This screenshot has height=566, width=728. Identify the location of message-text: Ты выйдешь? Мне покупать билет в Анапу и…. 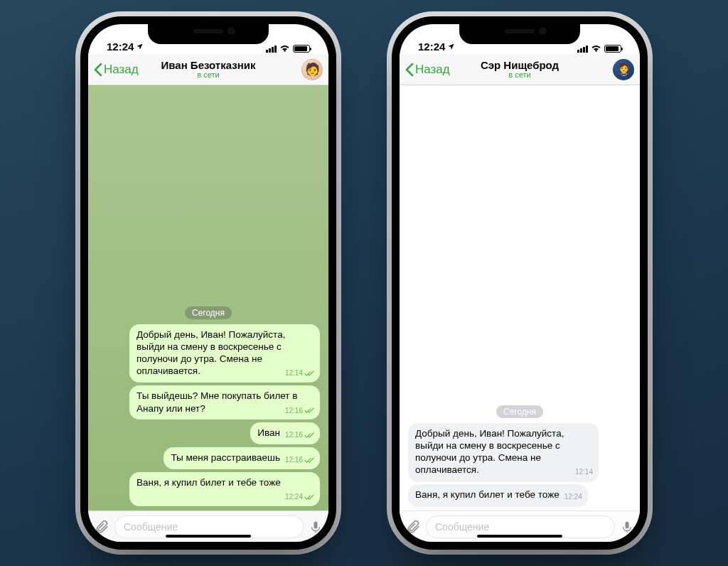
(217, 402).